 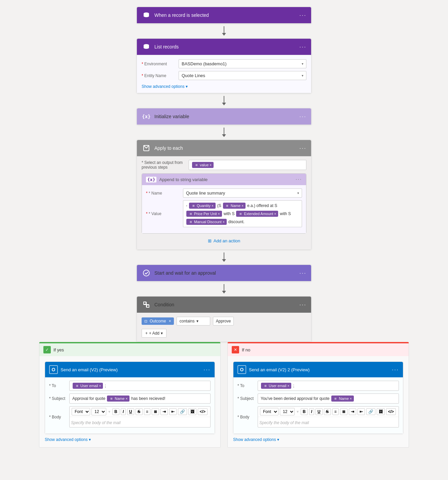 What do you see at coordinates (164, 412) in the screenshot?
I see `yes-indent-btn: ⇥` at bounding box center [164, 412].